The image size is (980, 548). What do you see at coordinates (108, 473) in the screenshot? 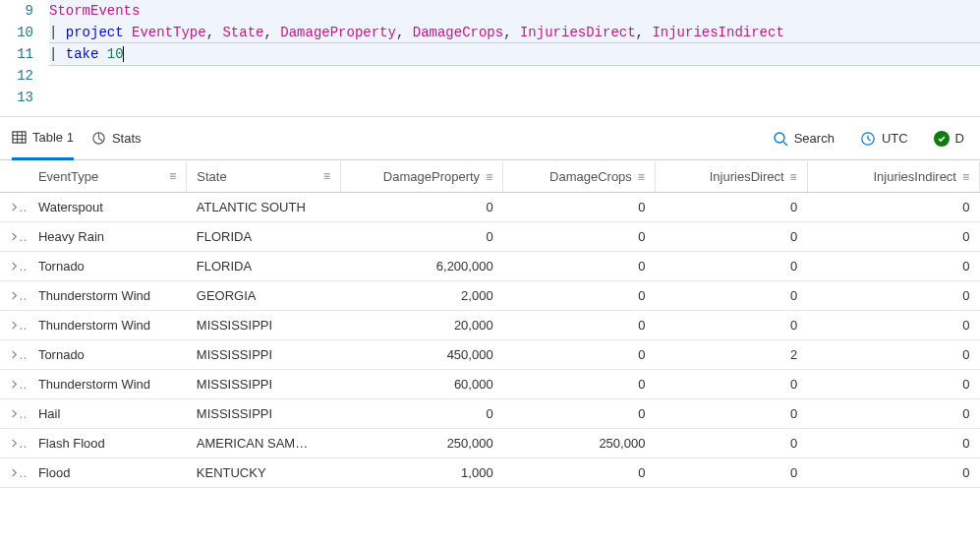
I see `cell-eventtype: Flood` at bounding box center [108, 473].